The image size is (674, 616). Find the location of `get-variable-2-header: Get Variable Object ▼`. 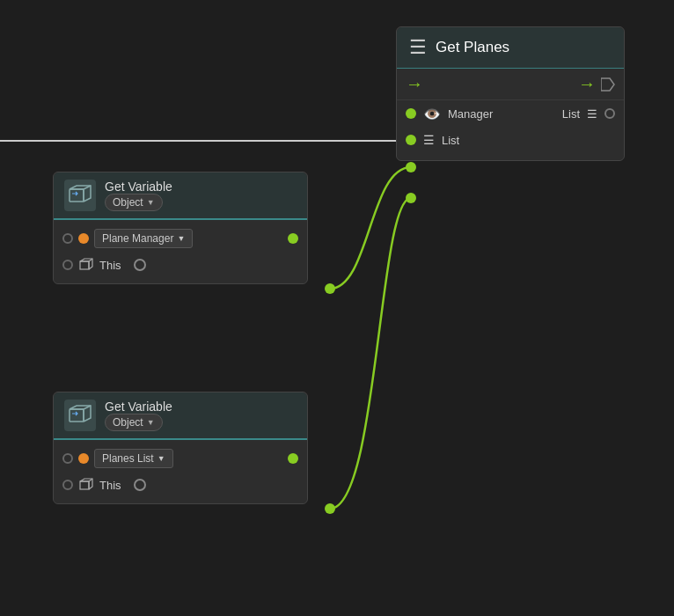

get-variable-2-header: Get Variable Object ▼ is located at coordinates (180, 416).